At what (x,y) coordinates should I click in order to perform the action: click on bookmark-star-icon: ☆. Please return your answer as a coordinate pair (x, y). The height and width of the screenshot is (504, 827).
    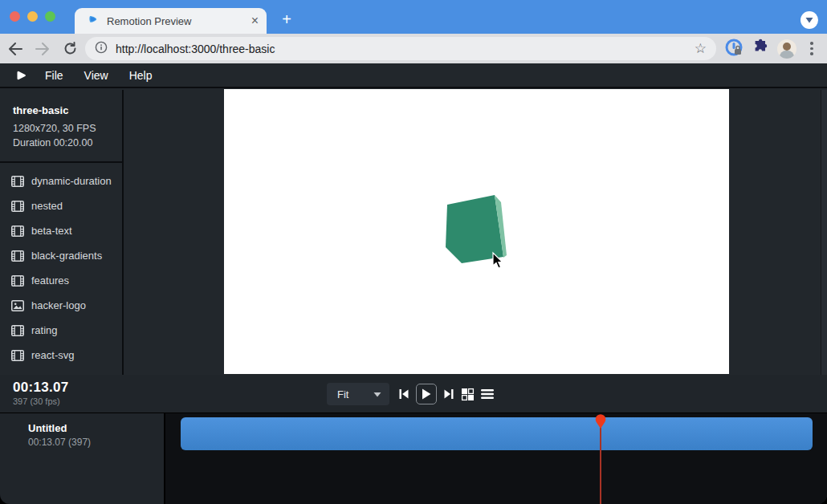
    Looking at the image, I should click on (700, 48).